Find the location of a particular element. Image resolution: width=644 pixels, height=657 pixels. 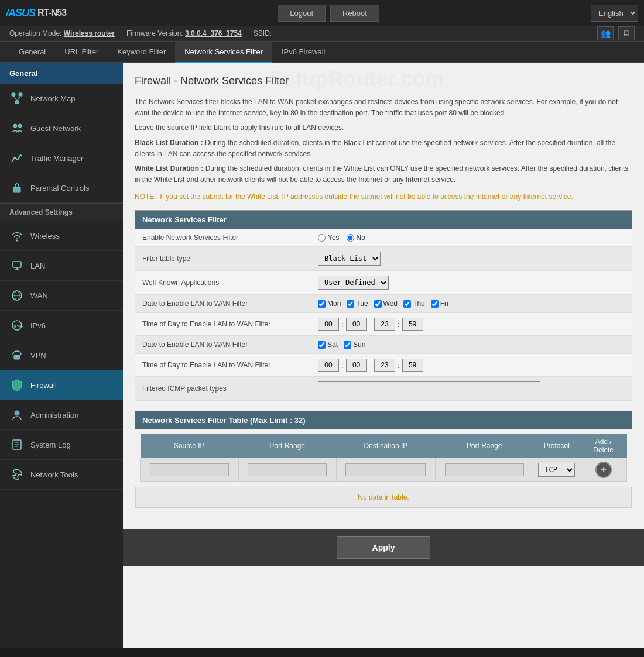

time2-end-hour is located at coordinates (385, 365).